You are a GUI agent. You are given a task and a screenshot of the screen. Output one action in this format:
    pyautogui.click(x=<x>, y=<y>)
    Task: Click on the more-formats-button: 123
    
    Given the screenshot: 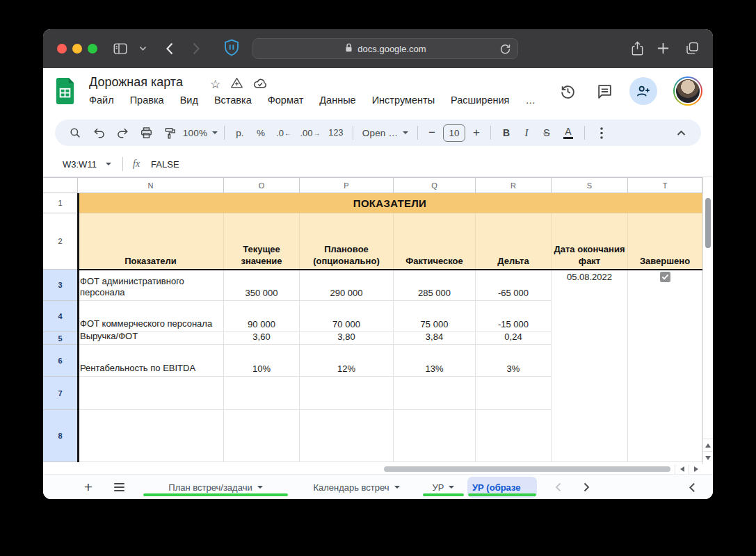 What is the action you would take?
    pyautogui.click(x=336, y=133)
    